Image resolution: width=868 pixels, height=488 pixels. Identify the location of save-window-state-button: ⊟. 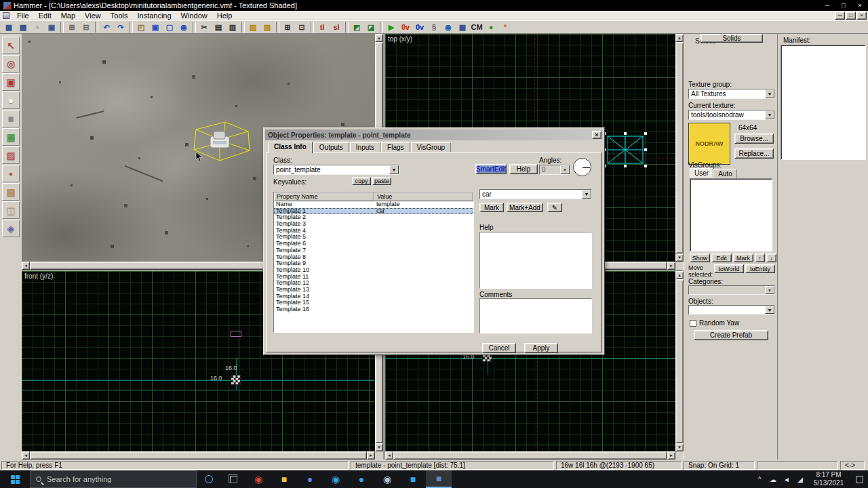
(86, 27).